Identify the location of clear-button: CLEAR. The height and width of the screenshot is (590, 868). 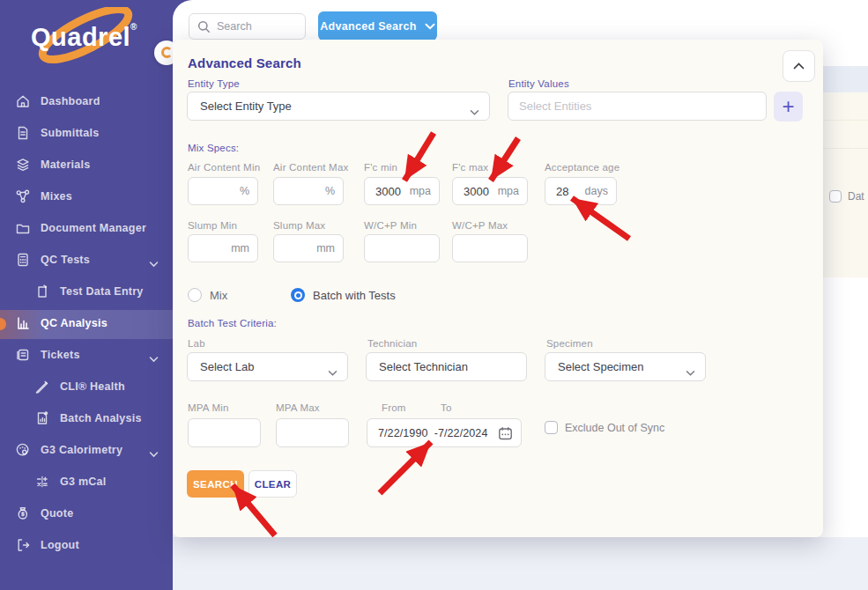
(273, 484).